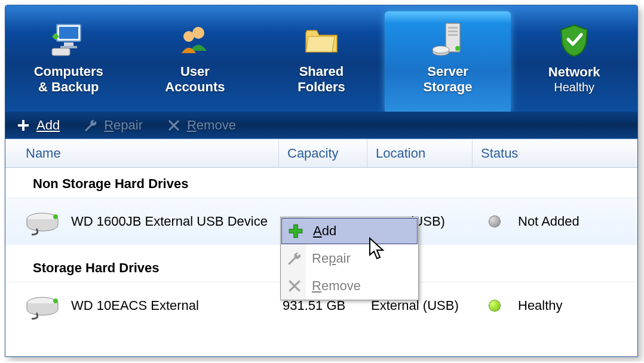  I want to click on drive-name: WD 10EACS External, so click(135, 306).